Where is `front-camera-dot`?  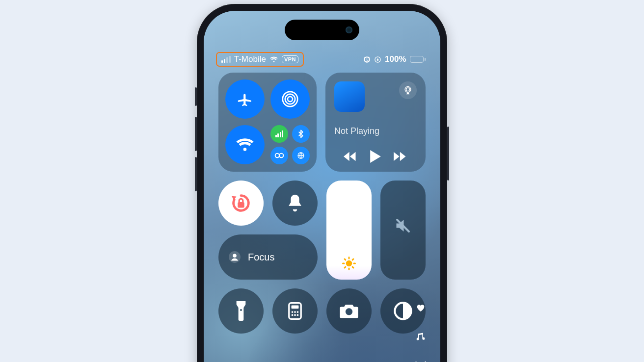 front-camera-dot is located at coordinates (349, 30).